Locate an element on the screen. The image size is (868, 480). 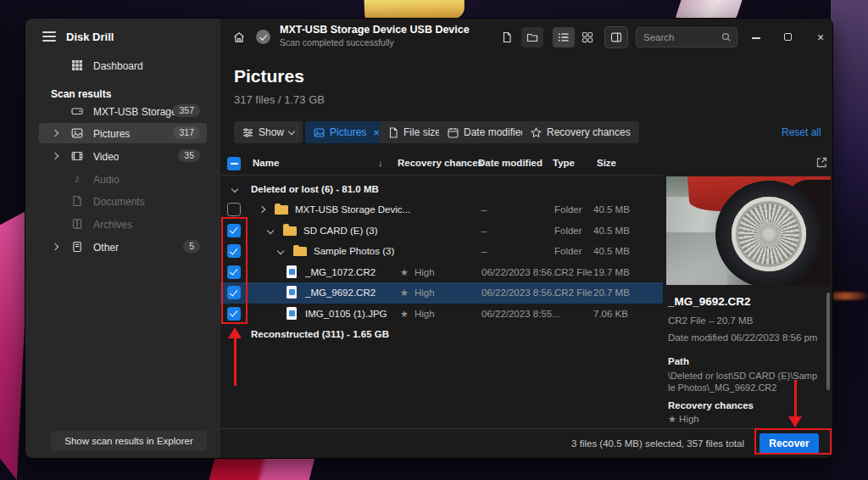
hamburger-menu-icon is located at coordinates (49, 36).